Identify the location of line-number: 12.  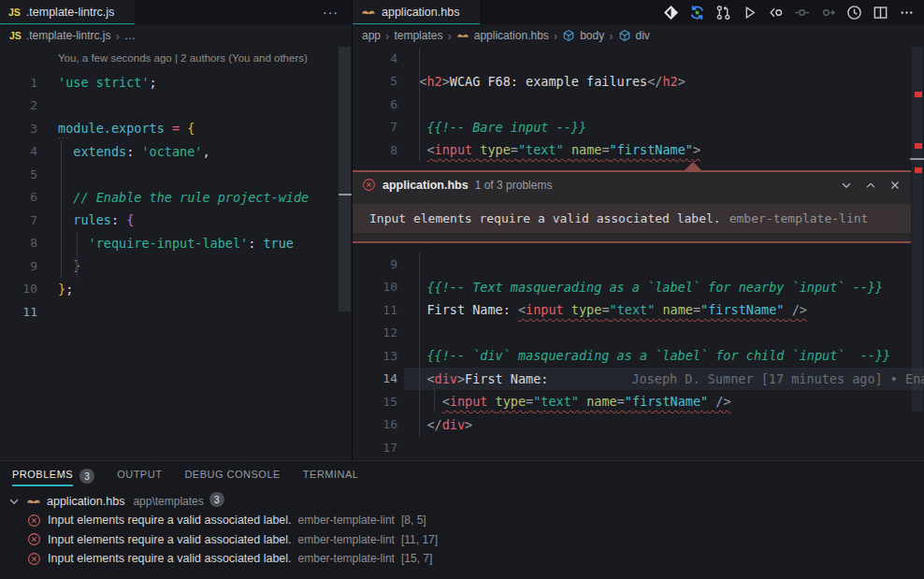
(375, 333).